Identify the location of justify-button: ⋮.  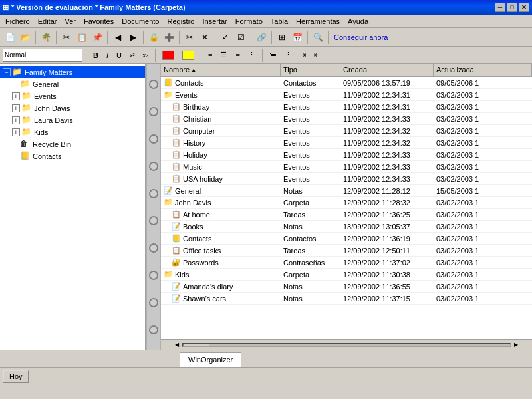
(251, 55).